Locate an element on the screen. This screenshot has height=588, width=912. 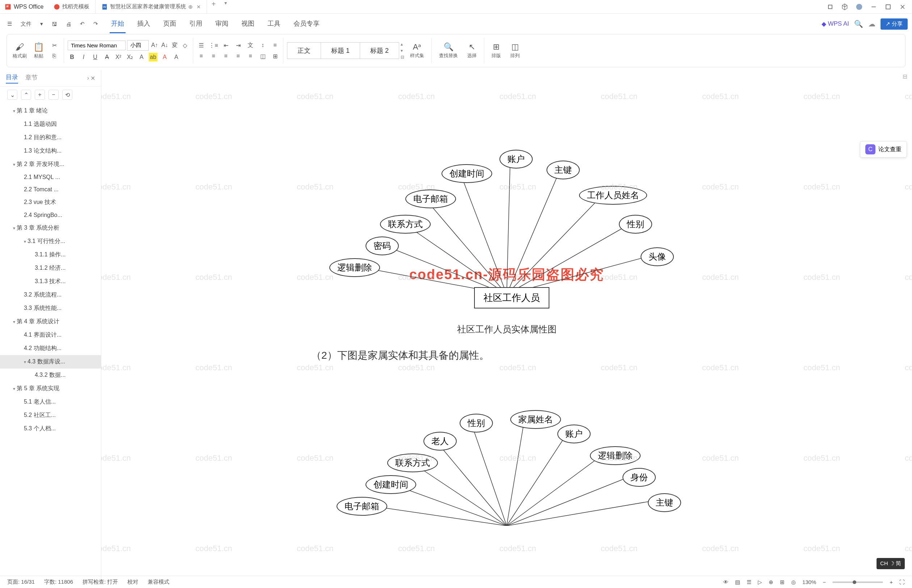
zoom-value: 130% is located at coordinates (809, 582).